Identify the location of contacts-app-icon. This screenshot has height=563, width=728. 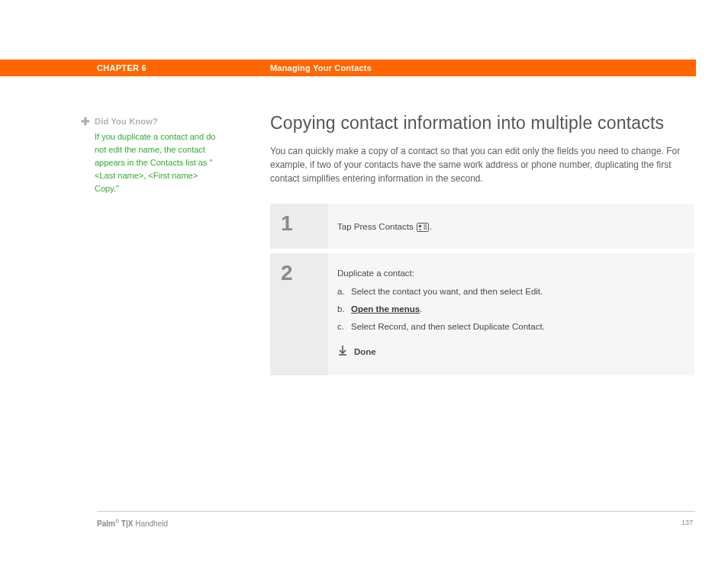
(423, 228).